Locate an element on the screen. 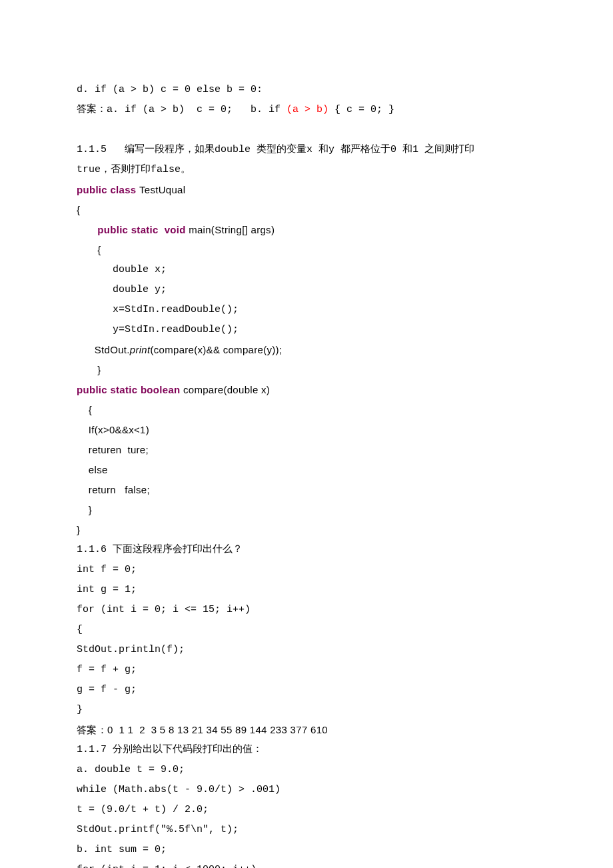 This screenshot has width=613, height=868. code-line: y=StdIn.readDouble(); is located at coordinates (306, 330).